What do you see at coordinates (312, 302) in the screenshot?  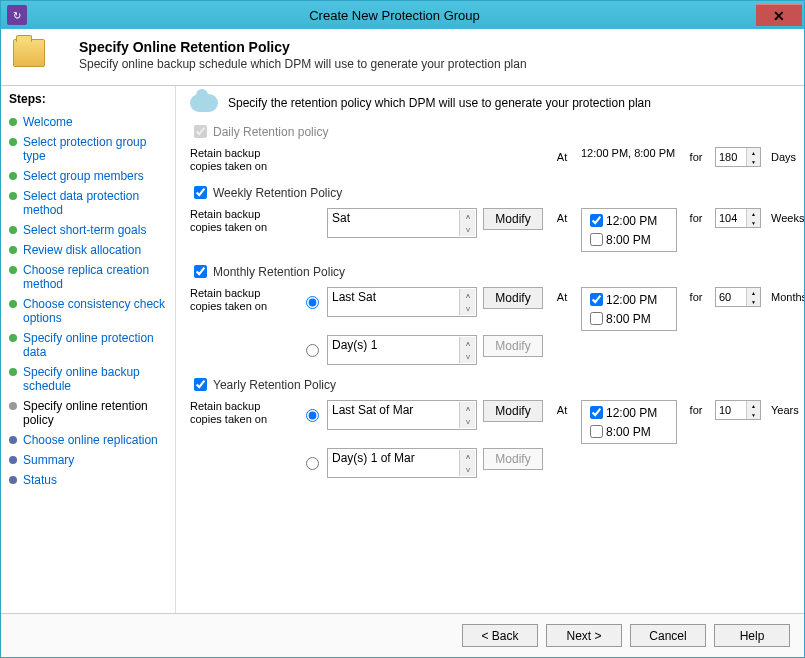 I see `monthly-radio-weekday` at bounding box center [312, 302].